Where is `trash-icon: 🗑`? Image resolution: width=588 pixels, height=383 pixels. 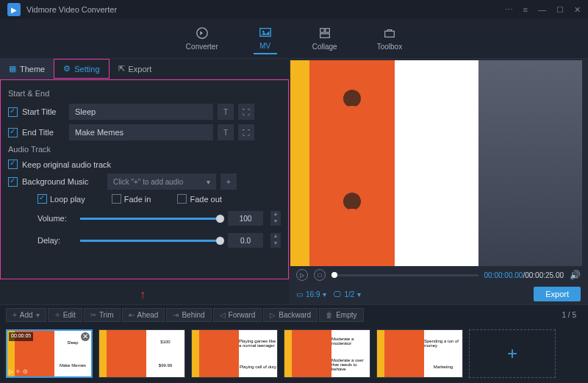
trash-icon: 🗑 is located at coordinates (329, 315).